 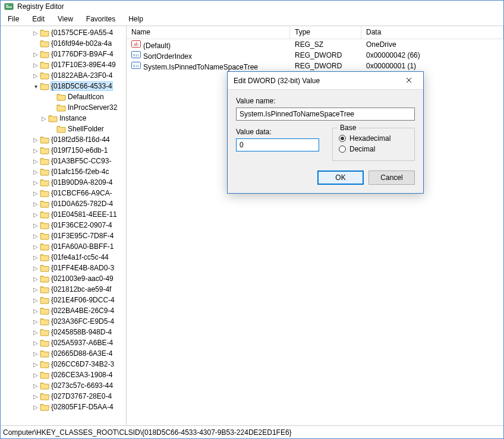 I want to click on menu-file: File, so click(x=13, y=19).